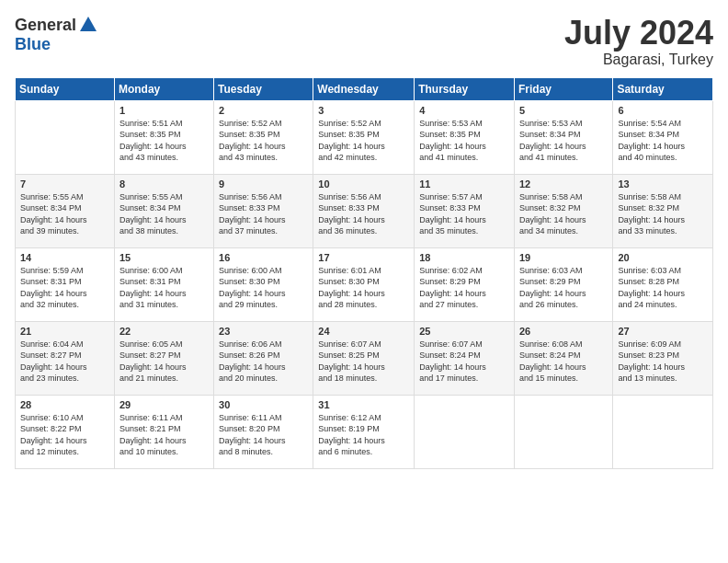  What do you see at coordinates (464, 141) in the screenshot?
I see `day-info: Sunrise: 5:53 AMSunset: 8:35 PMDaylight:…` at bounding box center [464, 141].